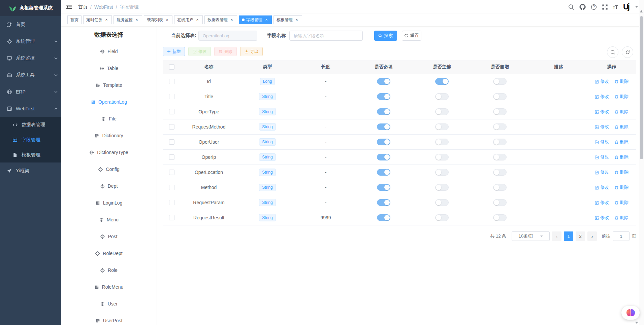 The width and height of the screenshot is (644, 325). Describe the element at coordinates (288, 20) in the screenshot. I see `tab-template-mgmt: 模板管理 ×` at that location.